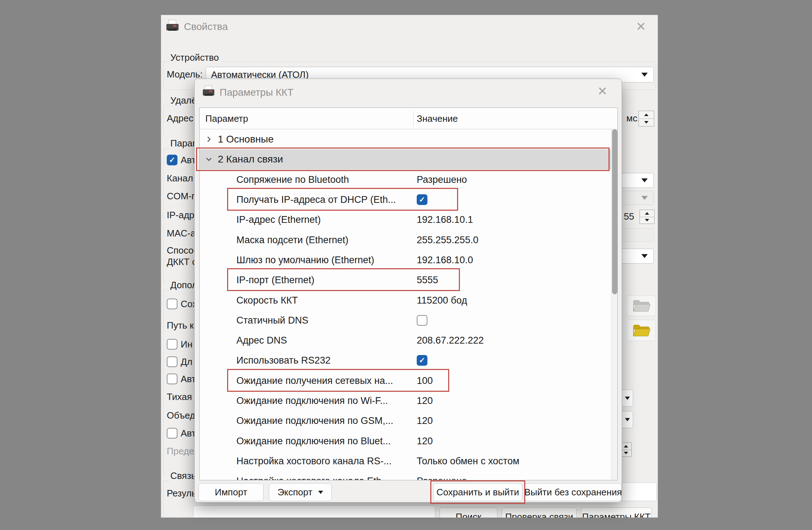 This screenshot has width=812, height=530. Describe the element at coordinates (185, 74) in the screenshot. I see `model-label: Модель:` at that location.